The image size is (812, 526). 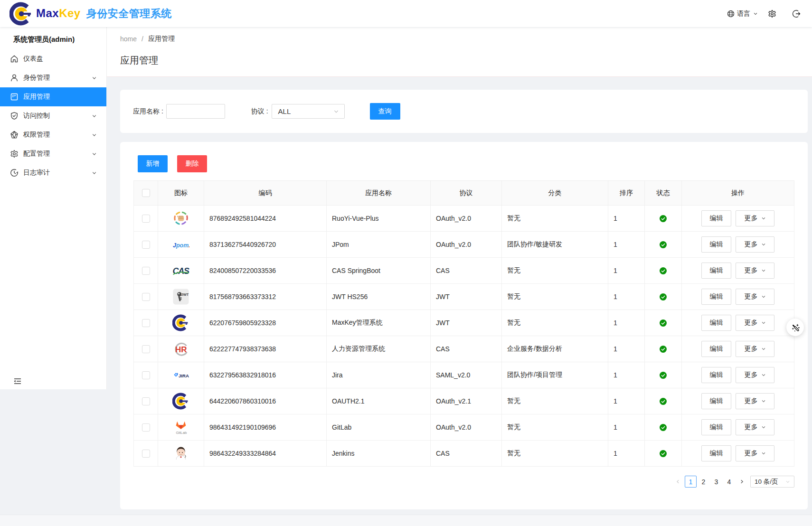 I want to click on sidebar-item-identity: 身份管理, so click(x=53, y=78).